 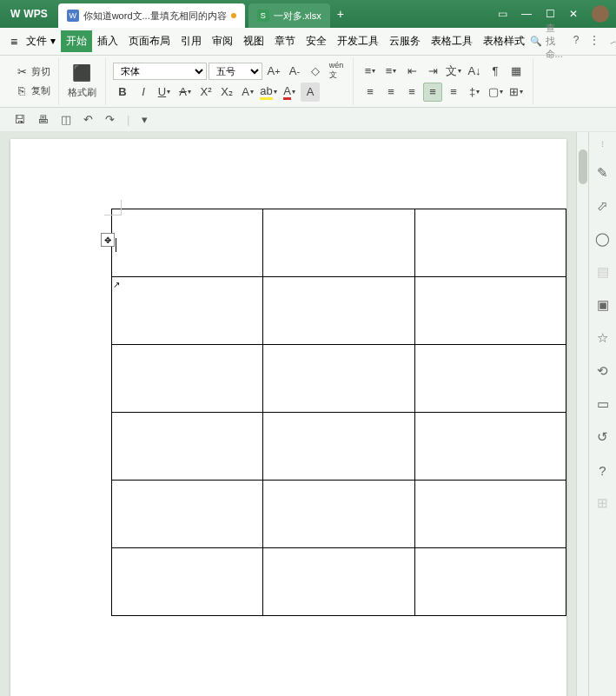 I want to click on subscript-button: X₂, so click(x=227, y=92).